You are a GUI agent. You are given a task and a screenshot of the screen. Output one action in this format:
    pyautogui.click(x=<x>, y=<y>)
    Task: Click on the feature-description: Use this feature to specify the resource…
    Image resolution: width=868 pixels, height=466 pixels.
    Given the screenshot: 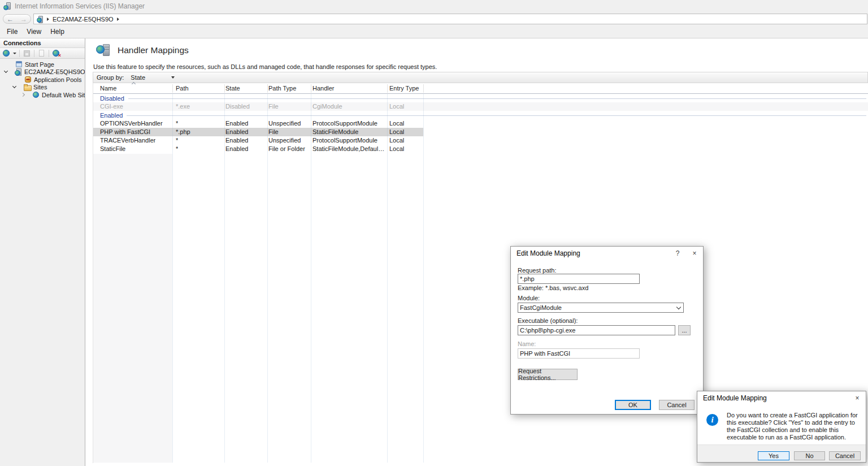 What is the action you would take?
    pyautogui.click(x=265, y=67)
    